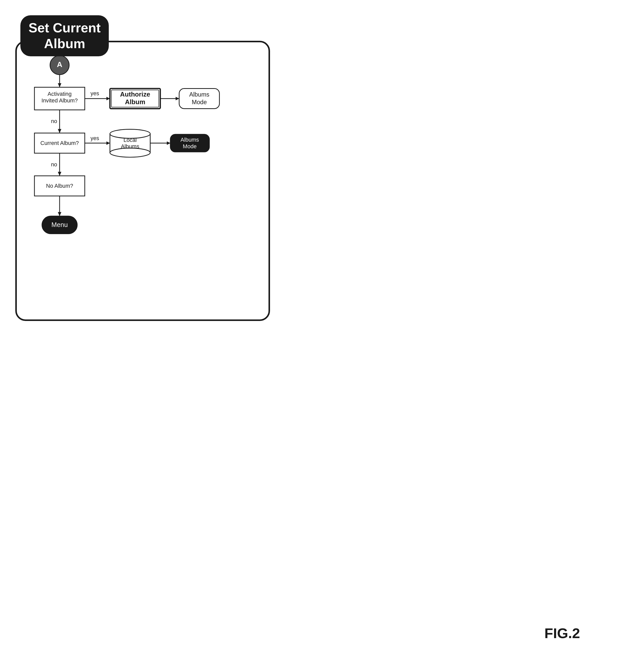 The width and height of the screenshot is (631, 672). What do you see at coordinates (59, 94) in the screenshot?
I see `svg-text: Activating` at bounding box center [59, 94].